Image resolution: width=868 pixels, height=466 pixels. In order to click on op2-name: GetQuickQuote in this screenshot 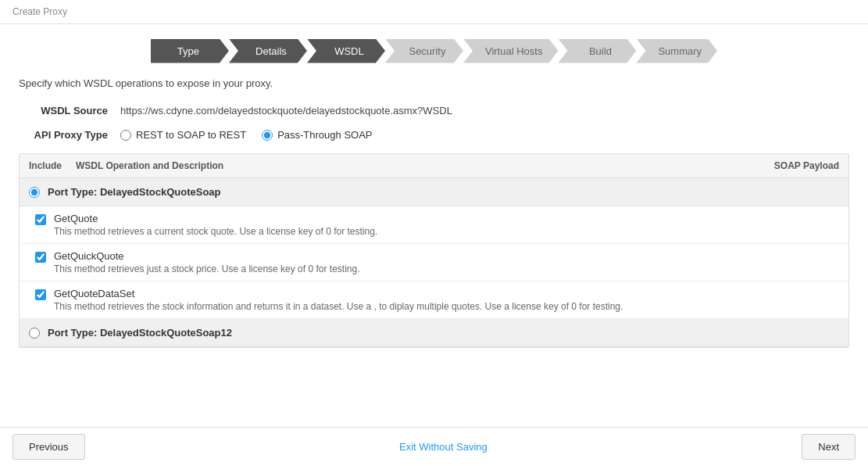, I will do `click(207, 256)`.